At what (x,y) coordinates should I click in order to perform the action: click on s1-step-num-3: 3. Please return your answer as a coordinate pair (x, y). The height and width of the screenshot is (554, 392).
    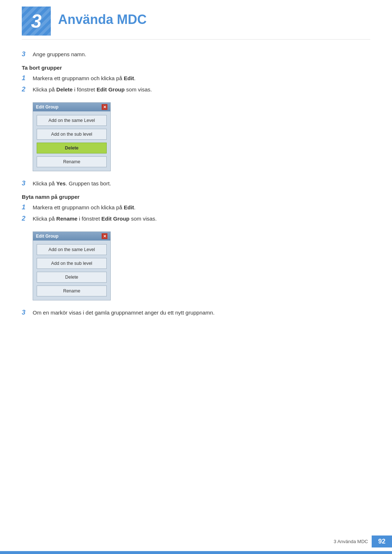
    Looking at the image, I should click on (27, 184).